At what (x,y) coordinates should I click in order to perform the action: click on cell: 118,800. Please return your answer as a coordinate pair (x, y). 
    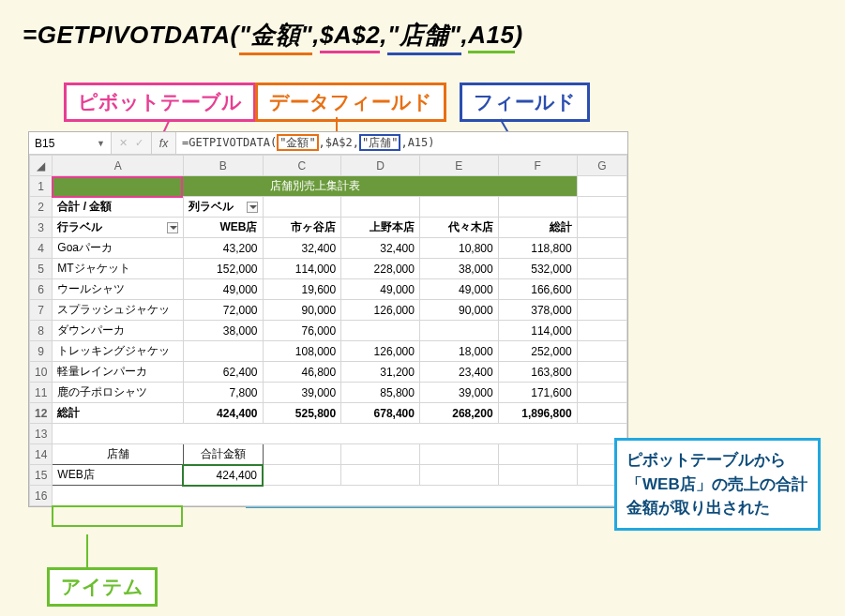
    Looking at the image, I should click on (537, 248).